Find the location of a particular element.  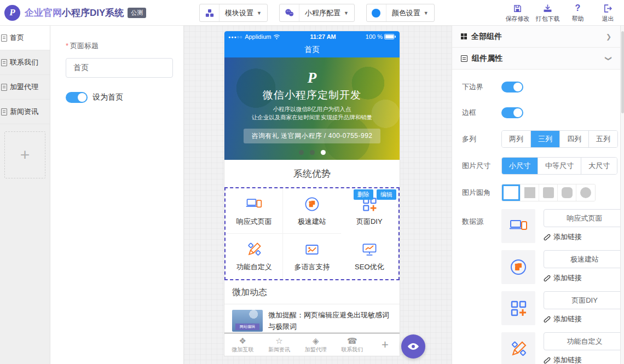

columns-option-3-selected: 三列 is located at coordinates (545, 139).